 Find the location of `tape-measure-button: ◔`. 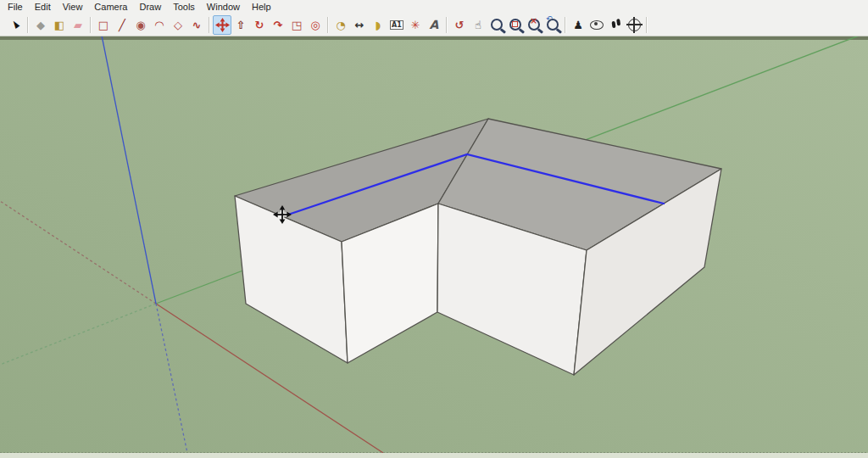

tape-measure-button: ◔ is located at coordinates (341, 25).